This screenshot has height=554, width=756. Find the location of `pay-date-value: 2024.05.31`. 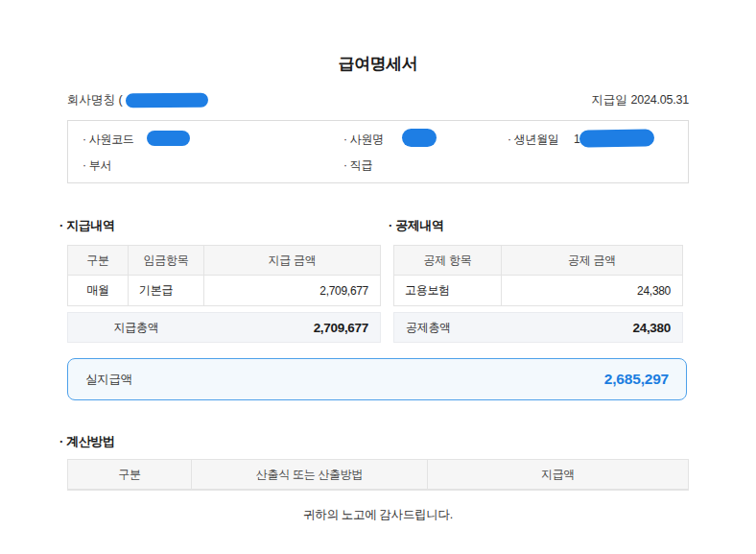

pay-date-value: 2024.05.31 is located at coordinates (660, 100).